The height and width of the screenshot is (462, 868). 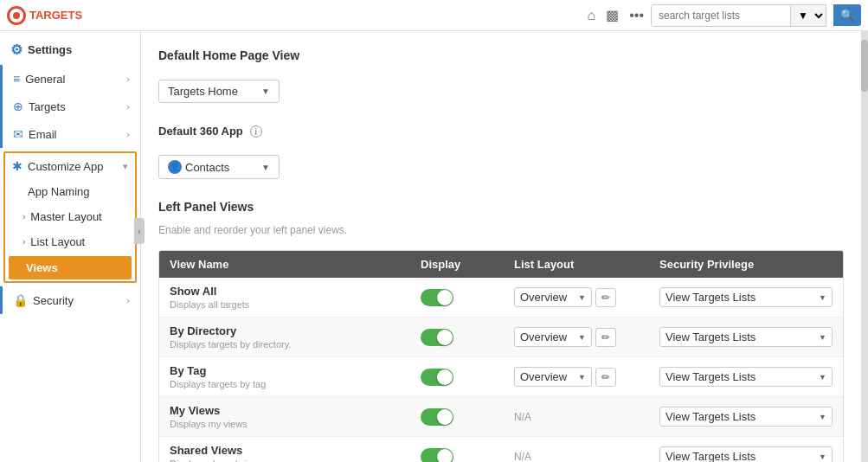 What do you see at coordinates (138, 231) in the screenshot?
I see `sidebar-collapse-btn: ‹` at bounding box center [138, 231].